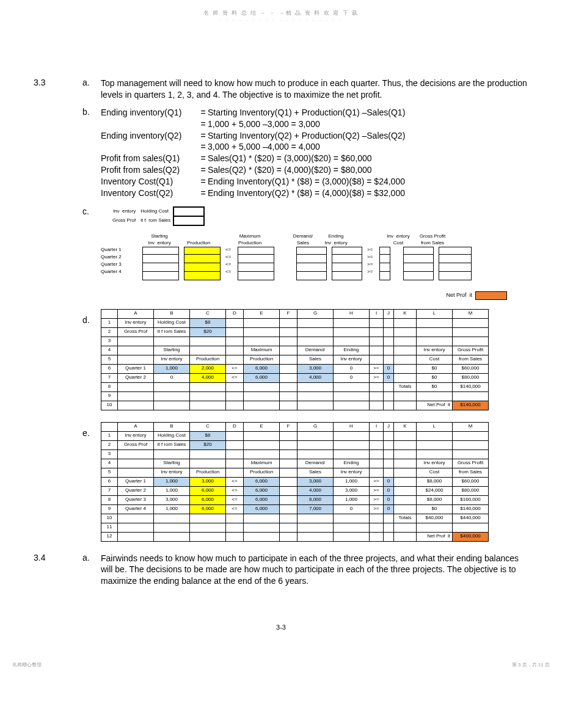 The image size is (562, 728). What do you see at coordinates (281, 89) in the screenshot?
I see `problem-3-3-a: 3.3 a. Top management will need to know …` at bounding box center [281, 89].